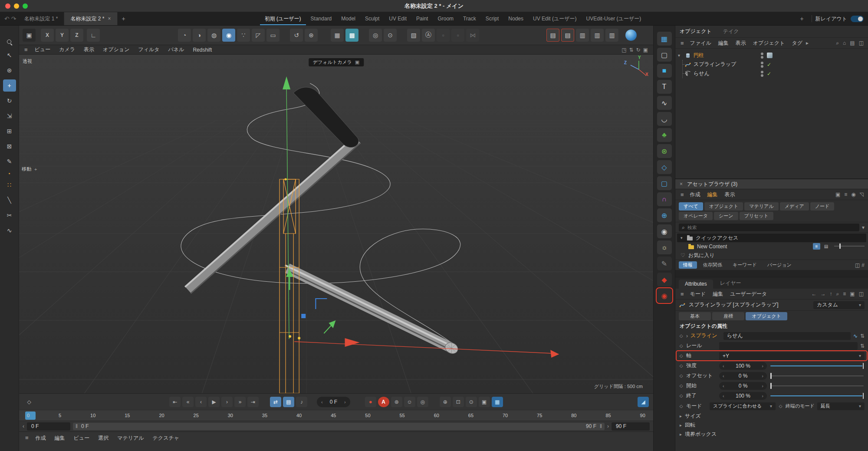 This screenshot has height=451, width=868. Describe the element at coordinates (745, 265) in the screenshot. I see `info-tab: キーワード` at that location.